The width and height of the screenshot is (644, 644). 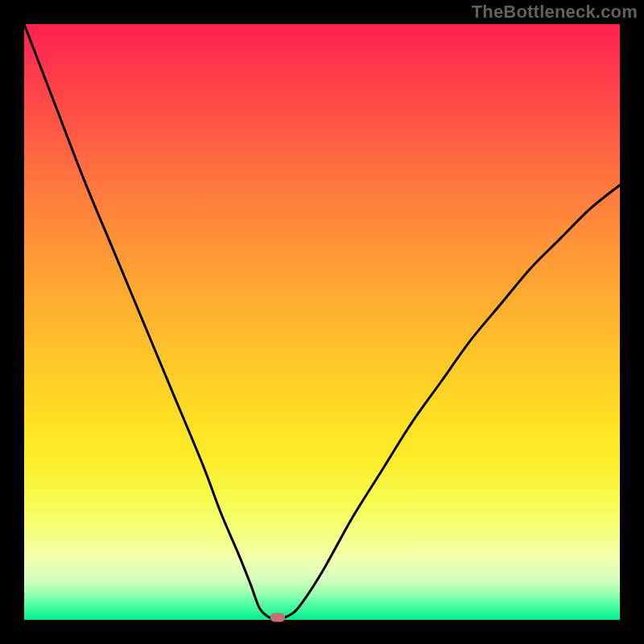 I want to click on minimum-marker, so click(x=278, y=618).